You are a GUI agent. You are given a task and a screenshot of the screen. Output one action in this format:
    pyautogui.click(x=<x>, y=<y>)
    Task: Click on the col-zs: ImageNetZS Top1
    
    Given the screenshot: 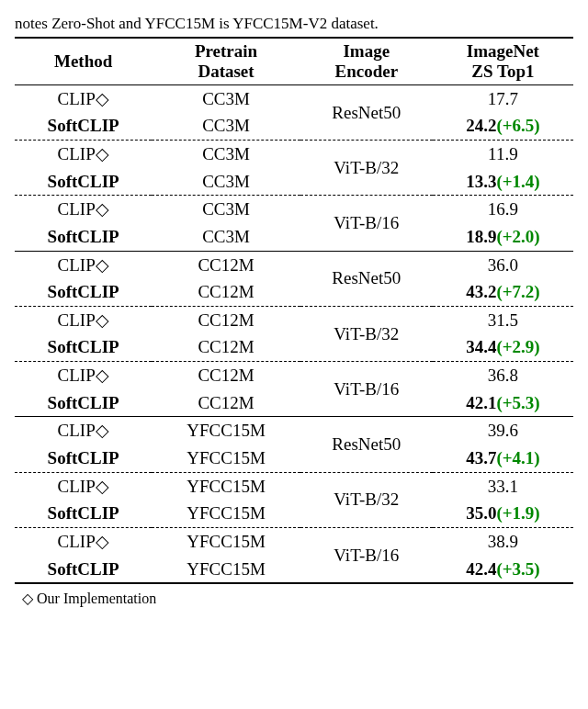 What is the action you would take?
    pyautogui.click(x=503, y=61)
    